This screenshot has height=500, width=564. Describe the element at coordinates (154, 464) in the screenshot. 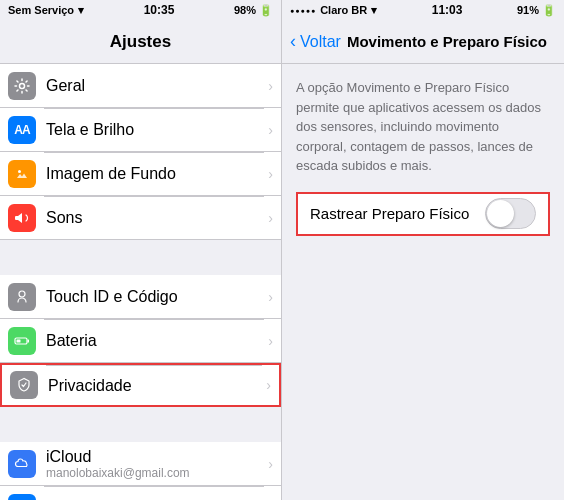

I see `icloud-label-wrap: iCloud manolobaixaki@gmail.com` at that location.